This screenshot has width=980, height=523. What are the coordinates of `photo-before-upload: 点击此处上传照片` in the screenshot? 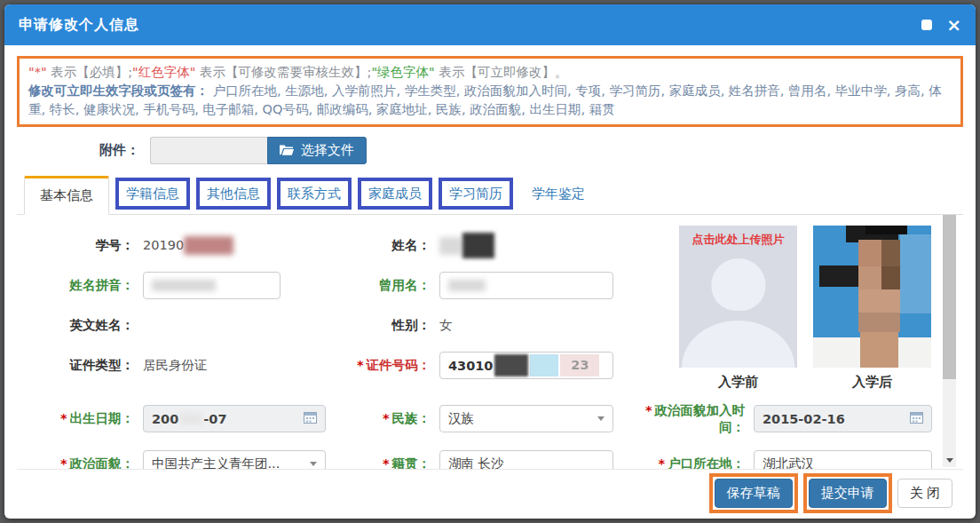 It's located at (739, 297).